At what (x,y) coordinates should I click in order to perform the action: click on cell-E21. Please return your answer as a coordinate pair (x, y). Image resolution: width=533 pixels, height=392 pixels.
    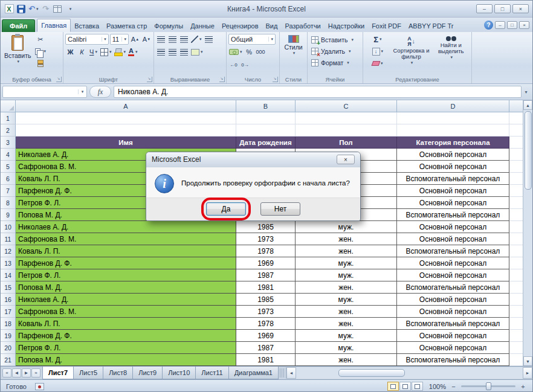
    Looking at the image, I should click on (517, 360).